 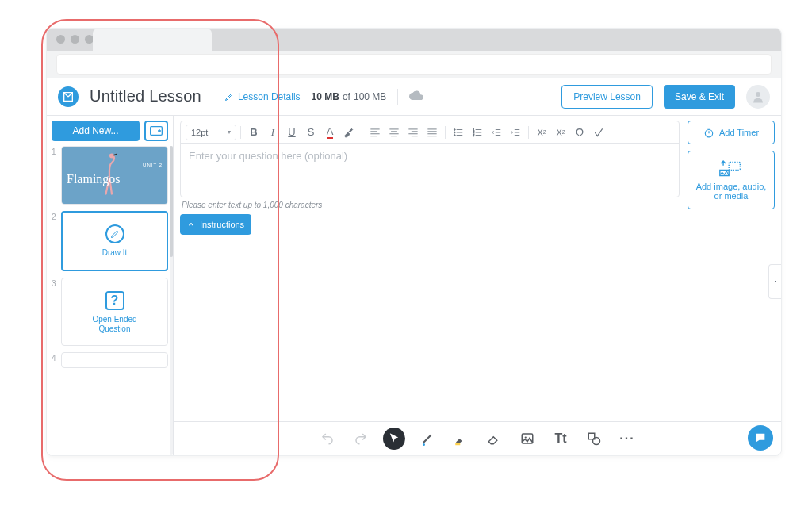 What do you see at coordinates (325, 97) in the screenshot?
I see `storage-used: 10 MB` at bounding box center [325, 97].